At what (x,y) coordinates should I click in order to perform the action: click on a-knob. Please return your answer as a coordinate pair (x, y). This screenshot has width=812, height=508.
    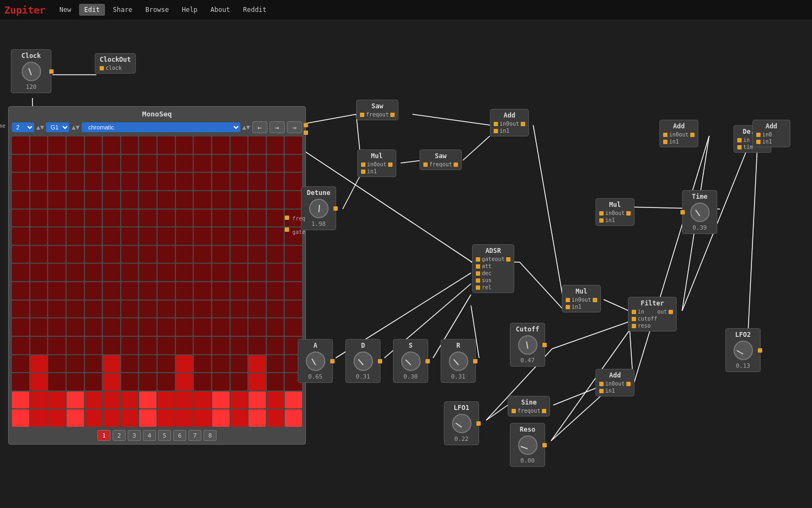
    Looking at the image, I should click on (316, 361).